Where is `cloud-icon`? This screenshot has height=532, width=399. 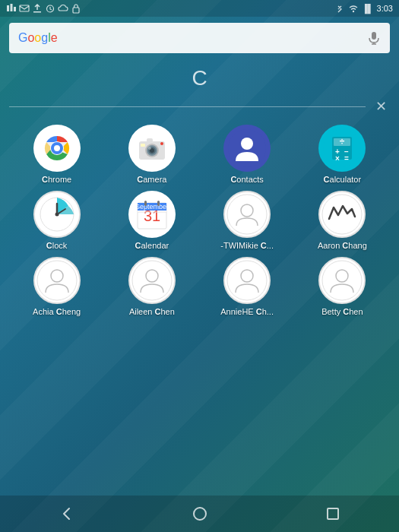
cloud-icon is located at coordinates (63, 8).